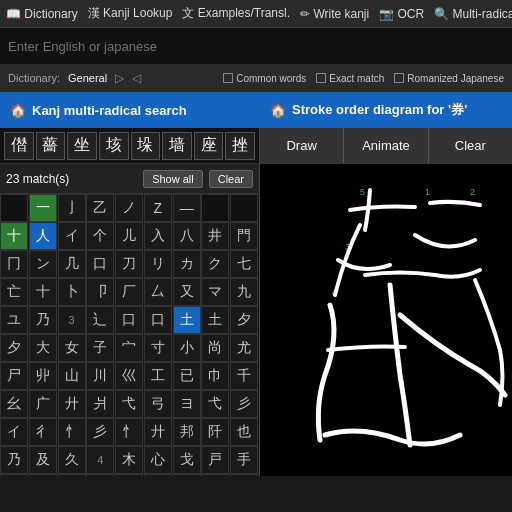 Image resolution: width=512 pixels, height=512 pixels. I want to click on radical-cell: 宀, so click(129, 348).